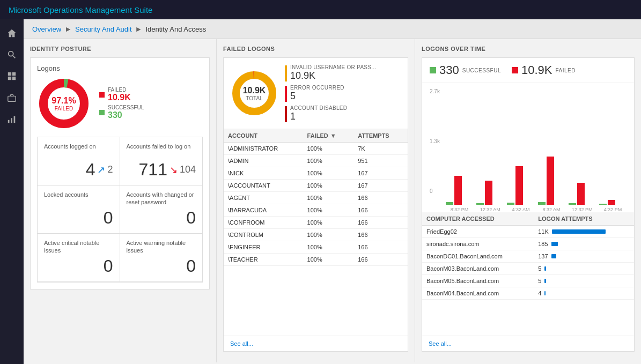  Describe the element at coordinates (551, 210) in the screenshot. I see `x-label: 8:32 AM` at that location.